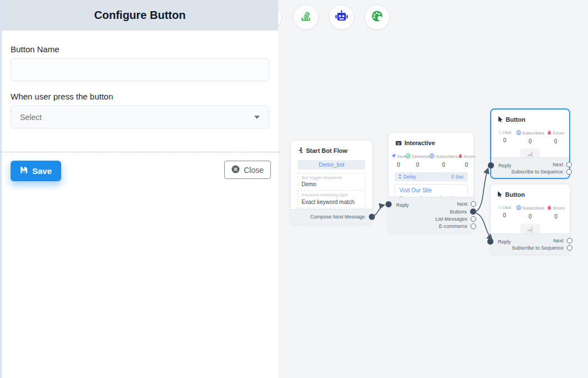 Image resolution: width=588 pixels, height=378 pixels. What do you see at coordinates (337, 217) in the screenshot?
I see `compose-next-message-port-label: Compose Next Message` at bounding box center [337, 217].